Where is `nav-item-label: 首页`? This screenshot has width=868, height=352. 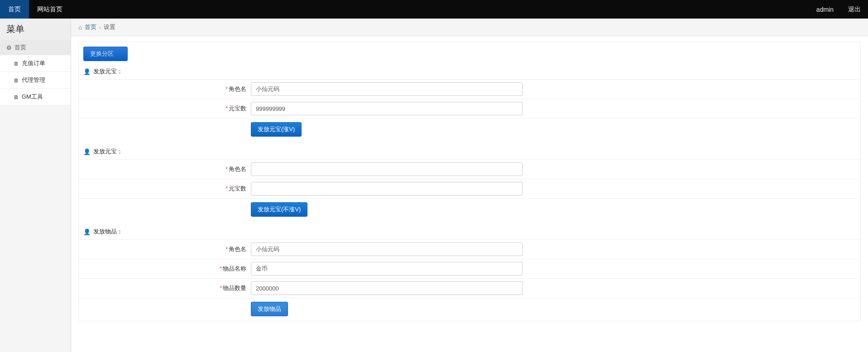
nav-item-label: 首页 is located at coordinates (14, 10).